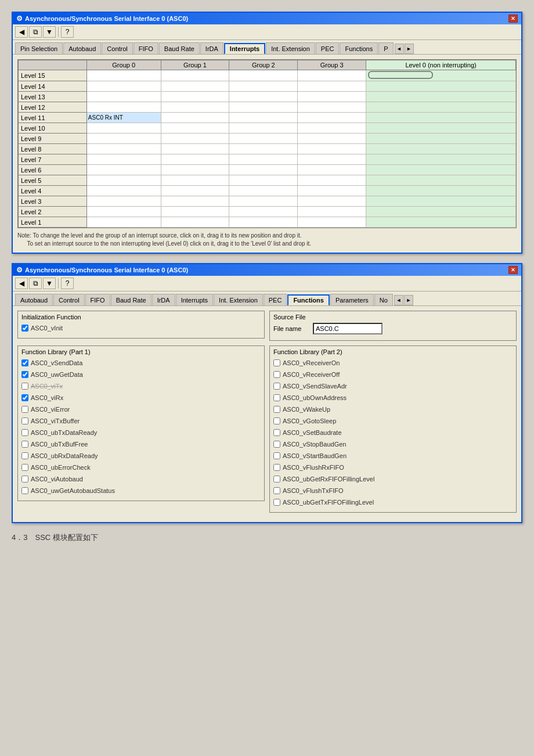 The width and height of the screenshot is (534, 756). What do you see at coordinates (35, 32) in the screenshot?
I see `copy-button-1: ⧉` at bounding box center [35, 32].